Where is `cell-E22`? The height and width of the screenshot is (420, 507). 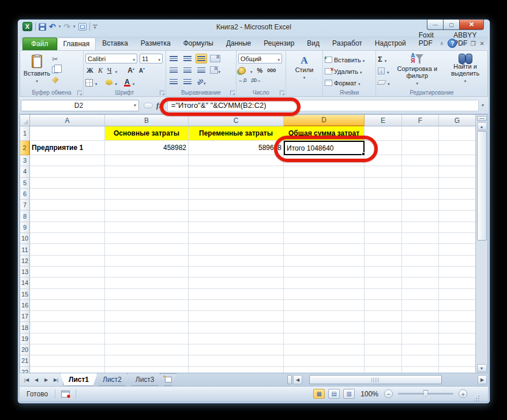
cell-E22 is located at coordinates (383, 370).